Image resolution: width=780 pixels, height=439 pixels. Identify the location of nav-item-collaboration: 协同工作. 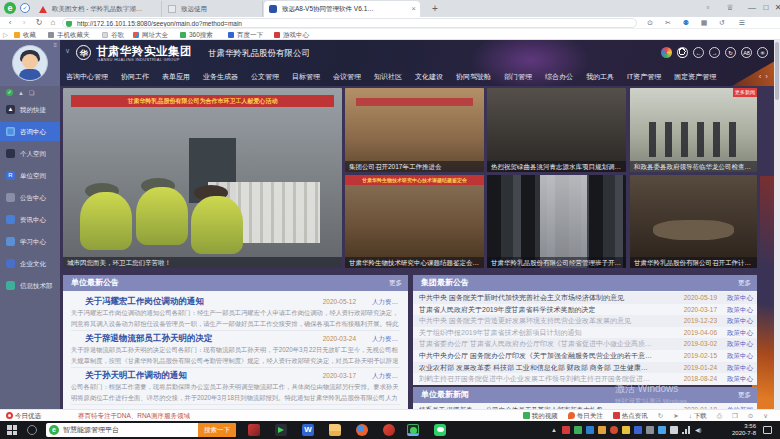
(135, 77).